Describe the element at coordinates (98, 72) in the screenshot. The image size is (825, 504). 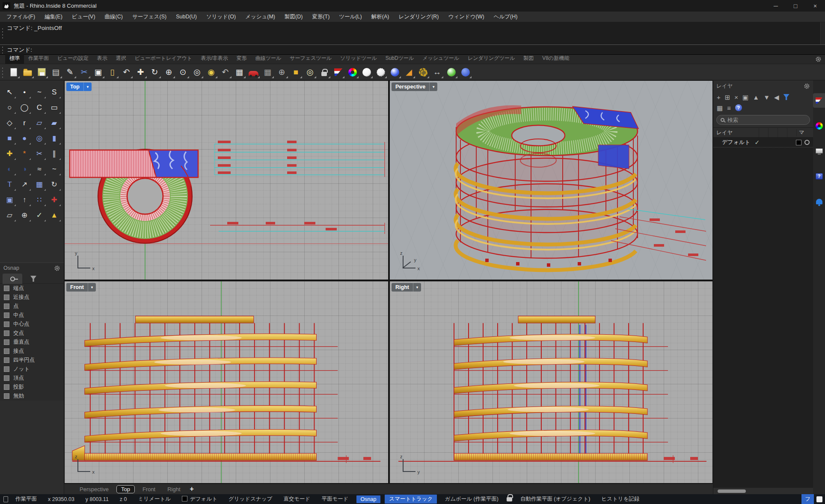
I see `copy-icon: ▣` at that location.